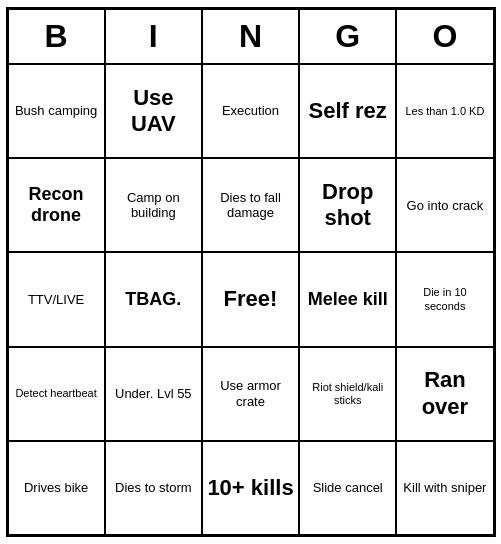  Describe the element at coordinates (154, 394) in the screenshot. I see `cell-3-1: Under. Lvl 55` at that location.